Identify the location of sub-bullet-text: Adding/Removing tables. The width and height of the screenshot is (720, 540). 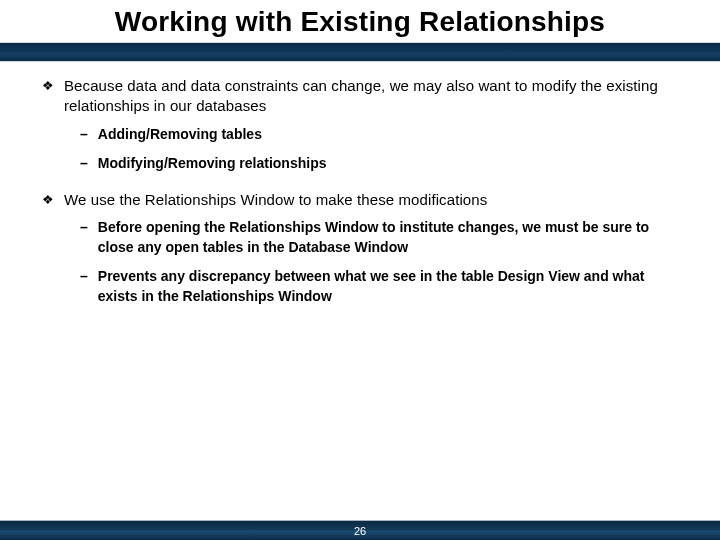
(388, 135).